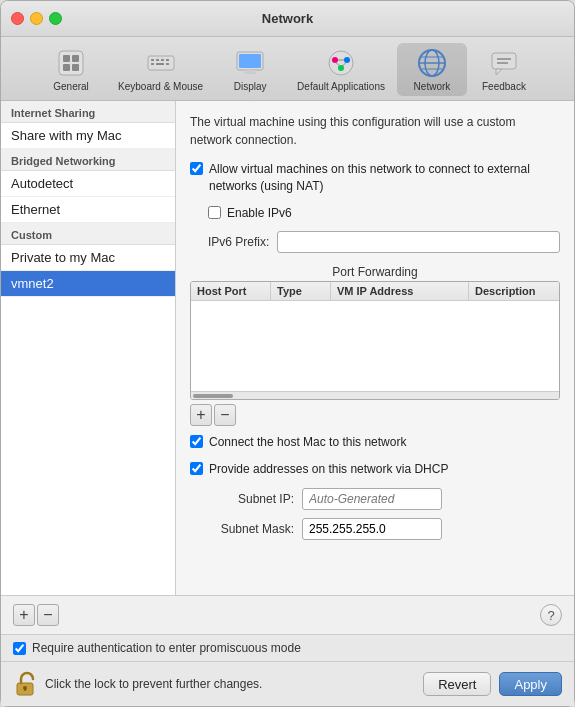 The height and width of the screenshot is (707, 575). I want to click on sidebar-add-button: +, so click(24, 615).